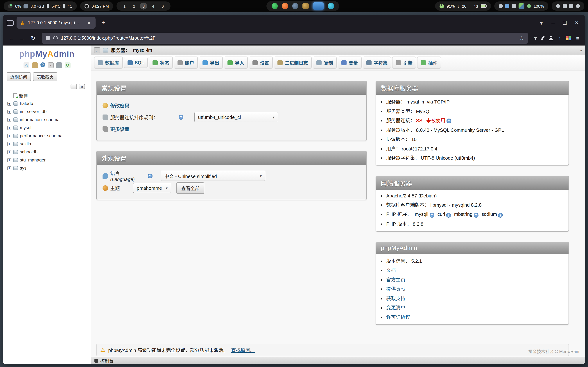 Image resolution: width=588 pixels, height=367 pixels. What do you see at coordinates (49, 152) in the screenshot?
I see `tree-item-schooldb: + schooldb` at bounding box center [49, 152].